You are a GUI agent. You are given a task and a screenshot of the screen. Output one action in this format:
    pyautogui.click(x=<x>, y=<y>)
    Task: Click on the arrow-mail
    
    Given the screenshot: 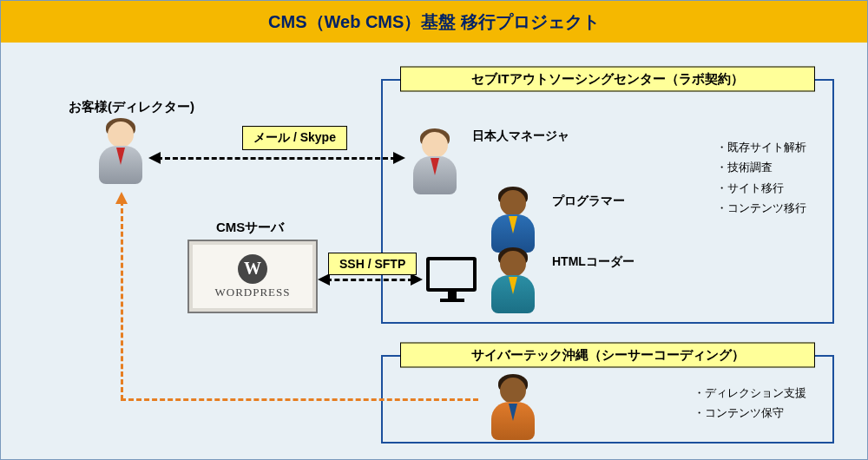 What is the action you would take?
    pyautogui.click(x=276, y=158)
    